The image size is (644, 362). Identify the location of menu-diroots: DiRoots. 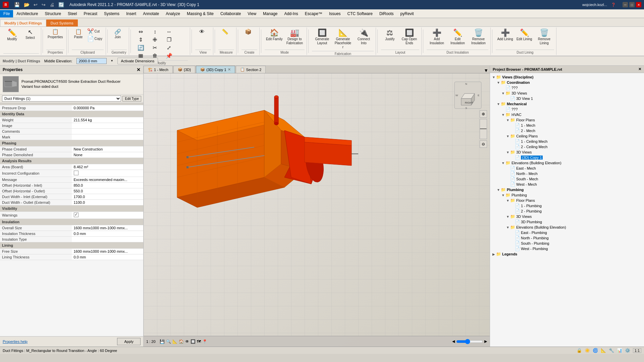
(386, 14).